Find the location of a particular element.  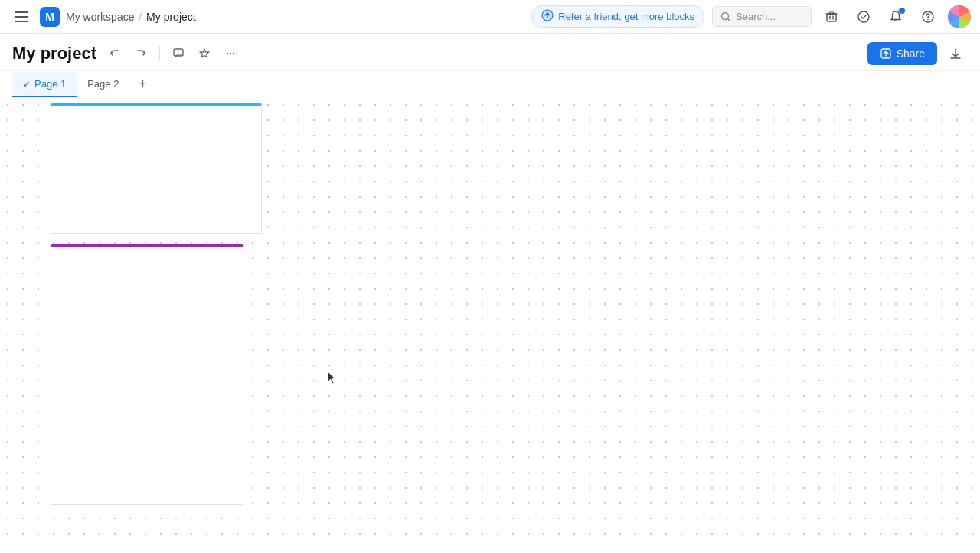

tab-check-icon: ✓ is located at coordinates (27, 84).